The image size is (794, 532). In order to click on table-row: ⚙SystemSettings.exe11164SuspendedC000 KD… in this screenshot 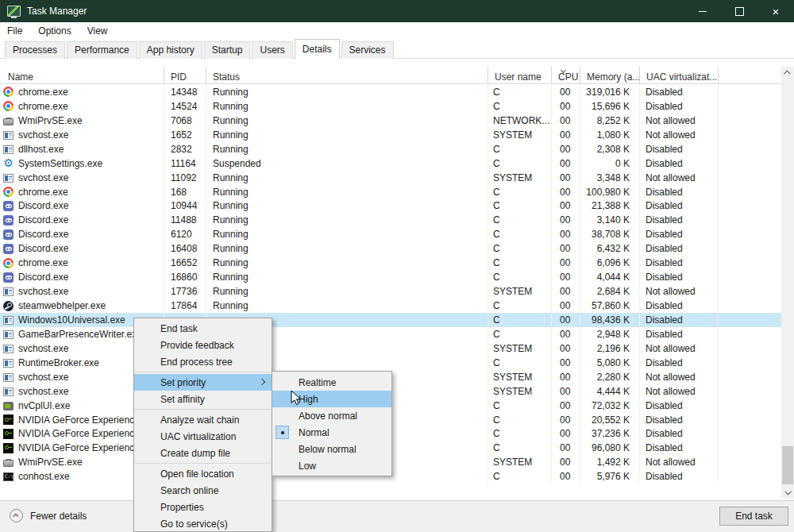, I will do `click(391, 164)`.